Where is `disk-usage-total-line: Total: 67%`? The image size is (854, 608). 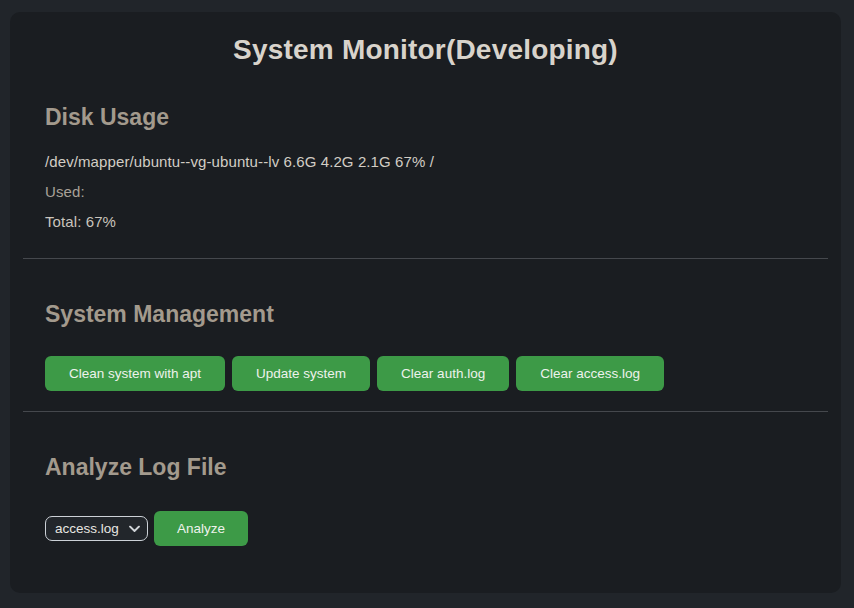 disk-usage-total-line: Total: 67% is located at coordinates (426, 222).